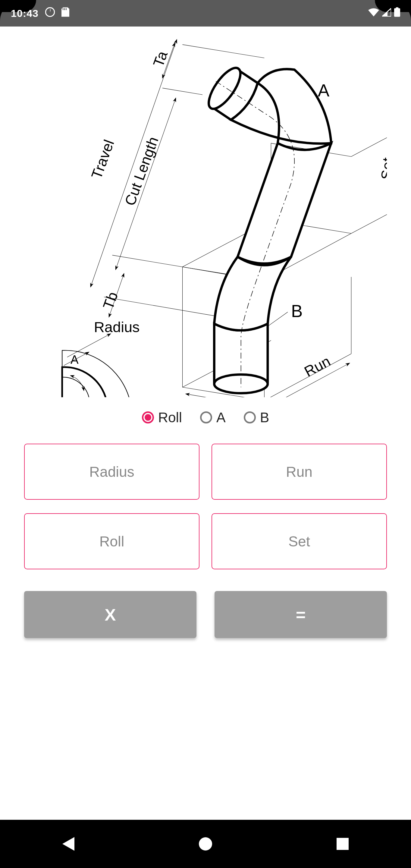 Image resolution: width=411 pixels, height=868 pixels. What do you see at coordinates (205, 422) in the screenshot?
I see `radio-group: Roll A B` at bounding box center [205, 422].